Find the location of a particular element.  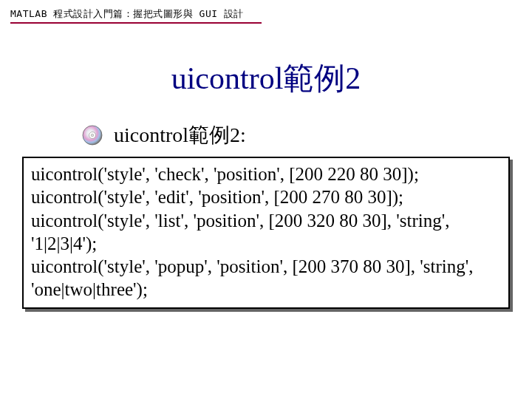

code-line-2: uicontrol('style', 'edit', 'position', [… is located at coordinates (266, 197).